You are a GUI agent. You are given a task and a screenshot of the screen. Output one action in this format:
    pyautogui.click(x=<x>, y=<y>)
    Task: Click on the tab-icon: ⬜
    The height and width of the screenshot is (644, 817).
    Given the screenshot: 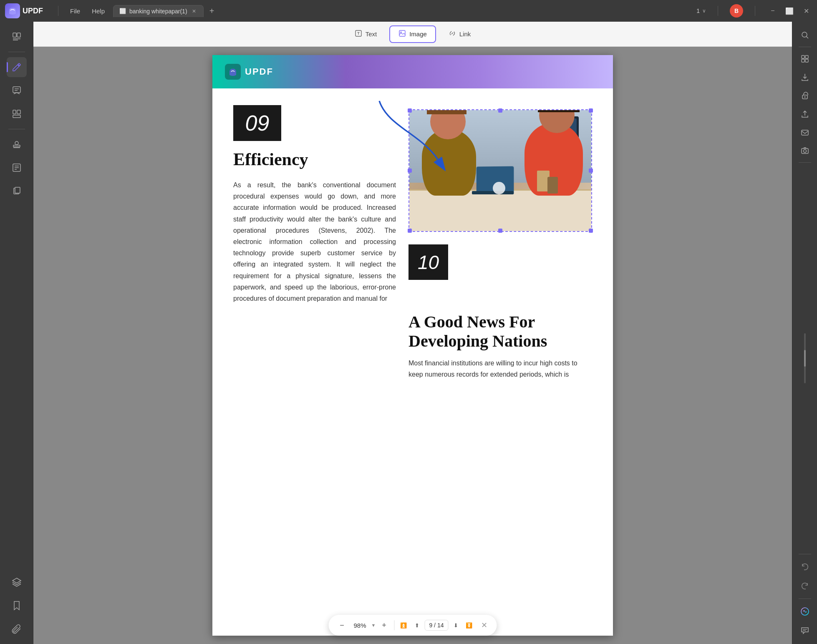 What is the action you would take?
    pyautogui.click(x=123, y=11)
    